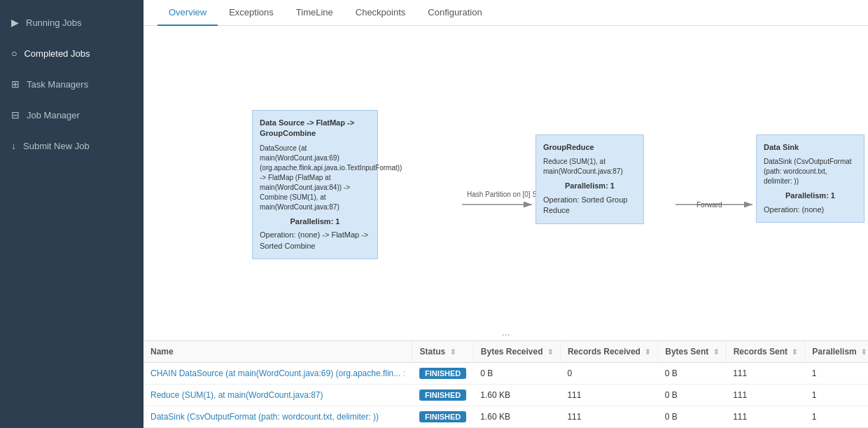 This screenshot has width=868, height=428. Describe the element at coordinates (381, 13) in the screenshot. I see `tab-checkpoints: Checkpoints` at that location.